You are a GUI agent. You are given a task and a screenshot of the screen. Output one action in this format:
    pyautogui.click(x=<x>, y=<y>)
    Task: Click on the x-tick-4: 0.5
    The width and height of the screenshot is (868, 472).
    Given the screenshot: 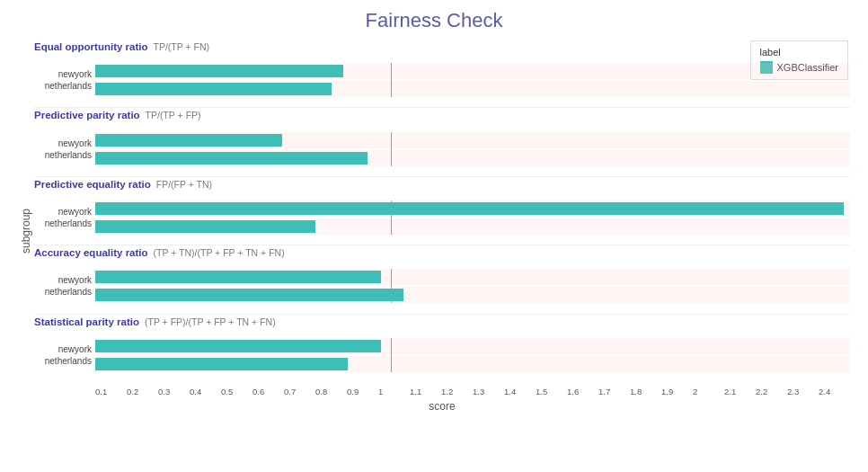 What is the action you would take?
    pyautogui.click(x=237, y=392)
    